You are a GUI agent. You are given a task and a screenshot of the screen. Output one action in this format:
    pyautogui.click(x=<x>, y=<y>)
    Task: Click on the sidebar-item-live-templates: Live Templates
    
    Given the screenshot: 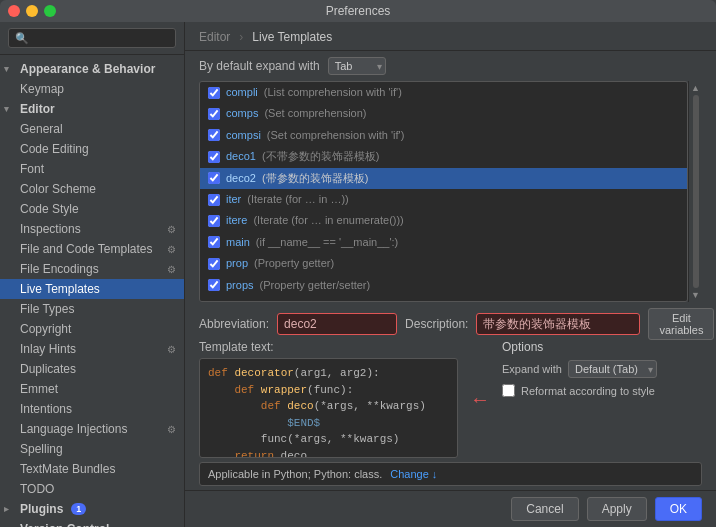 What is the action you would take?
    pyautogui.click(x=92, y=289)
    